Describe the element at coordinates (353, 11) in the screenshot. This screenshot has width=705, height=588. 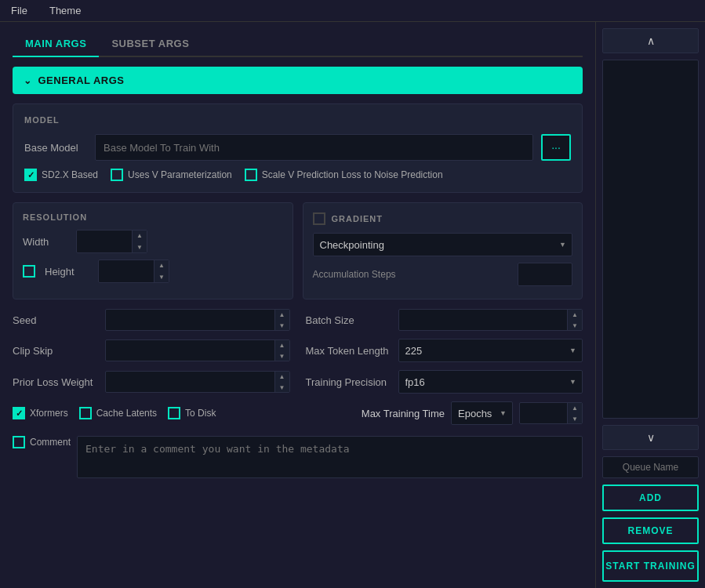
I see `menubar: File Theme` at that location.